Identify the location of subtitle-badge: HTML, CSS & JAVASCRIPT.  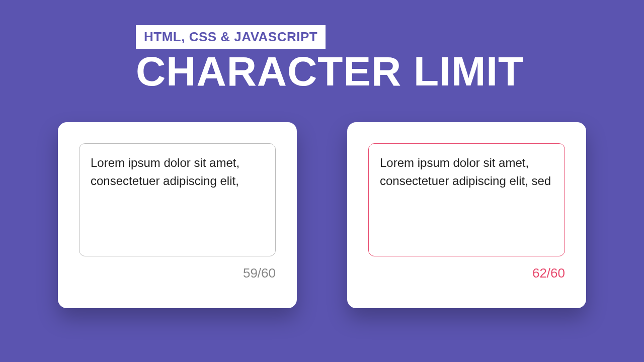
(230, 37).